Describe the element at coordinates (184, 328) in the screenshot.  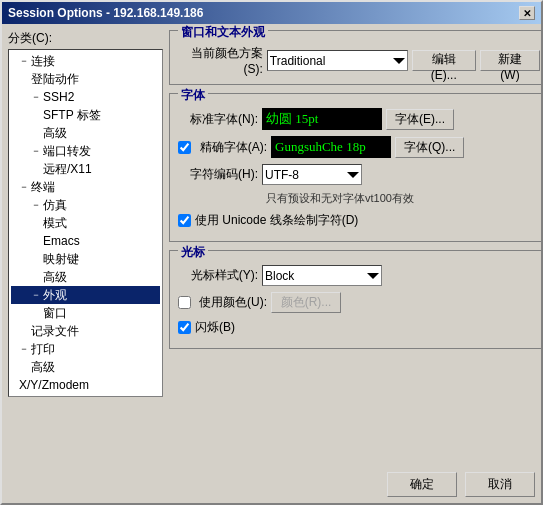
I see `blink-checkbox` at that location.